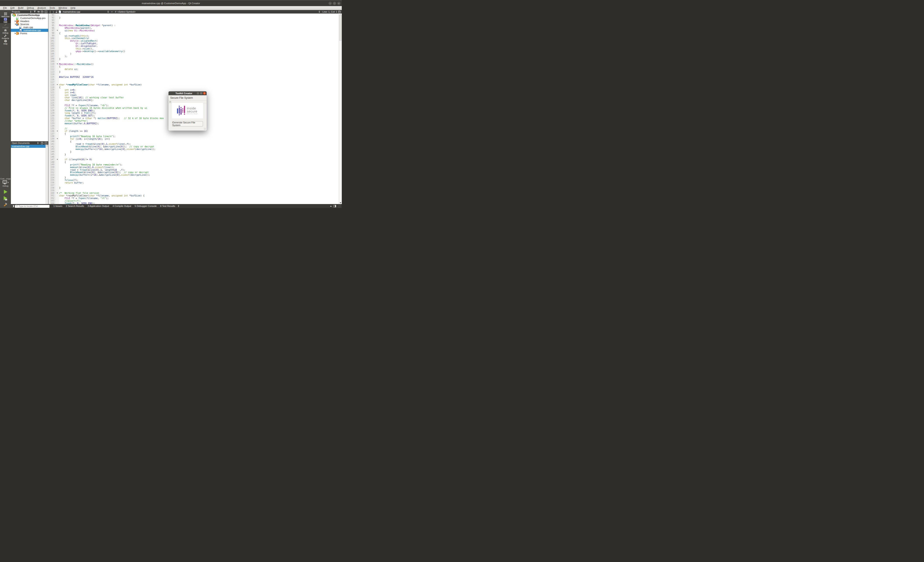 Image resolution: width=924 pixels, height=562 pixels. Describe the element at coordinates (5, 37) in the screenshot. I see `mode-projects: Projects` at that location.